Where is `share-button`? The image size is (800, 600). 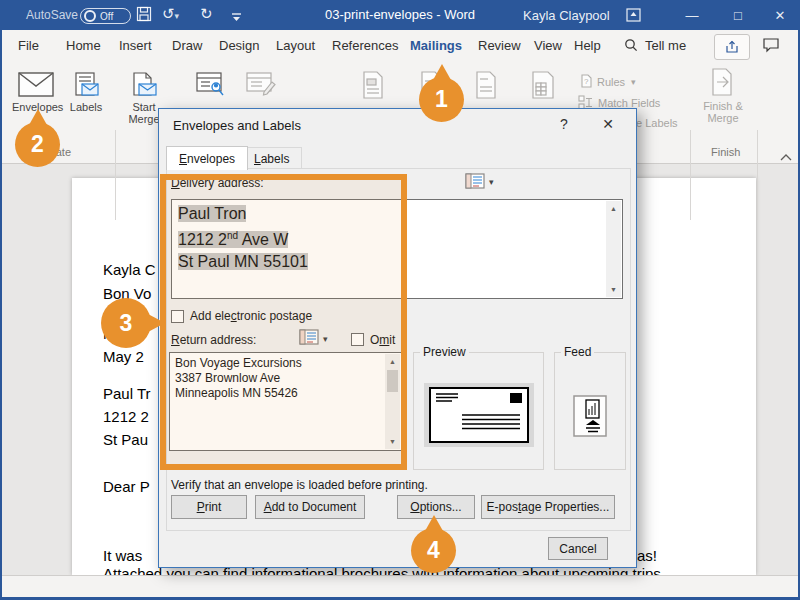 share-button is located at coordinates (732, 47).